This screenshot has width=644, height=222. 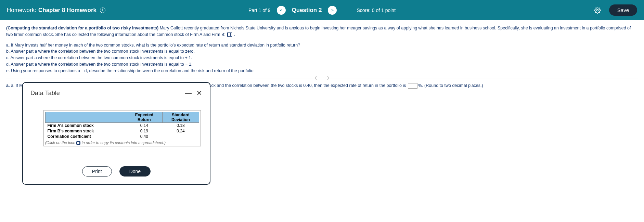 What do you see at coordinates (376, 10) in the screenshot?
I see `score-label: Score: 0 of 1 point` at bounding box center [376, 10].